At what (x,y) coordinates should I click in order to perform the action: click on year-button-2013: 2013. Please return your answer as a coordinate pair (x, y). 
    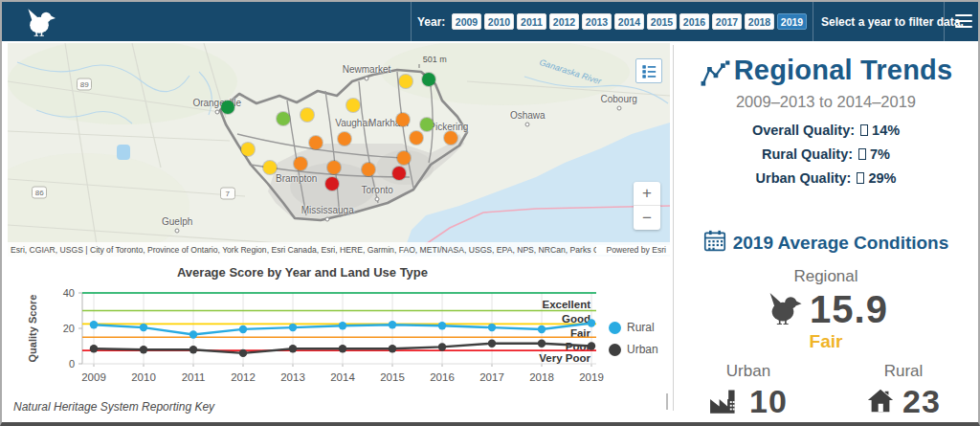
    Looking at the image, I should click on (597, 21).